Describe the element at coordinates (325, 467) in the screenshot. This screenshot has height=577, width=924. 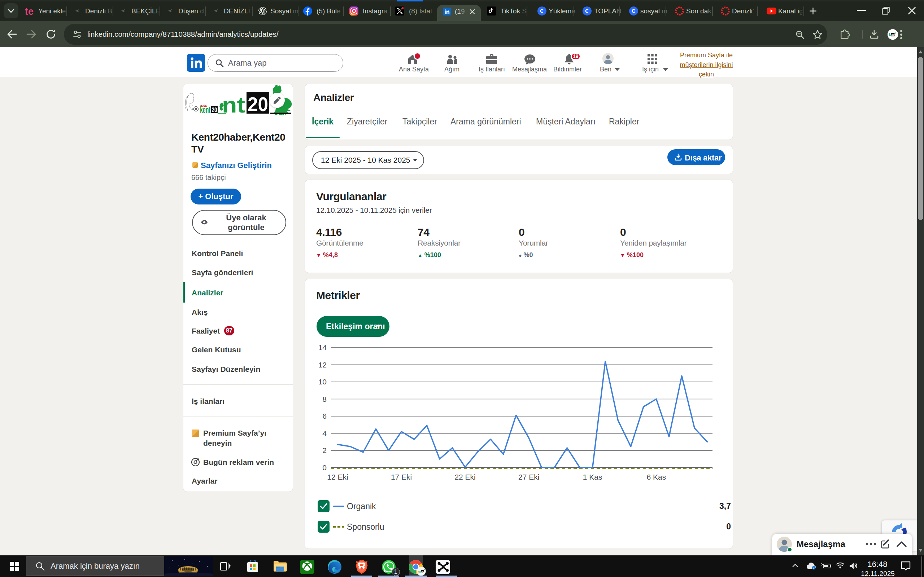
I see `svg-text: 0` at that location.